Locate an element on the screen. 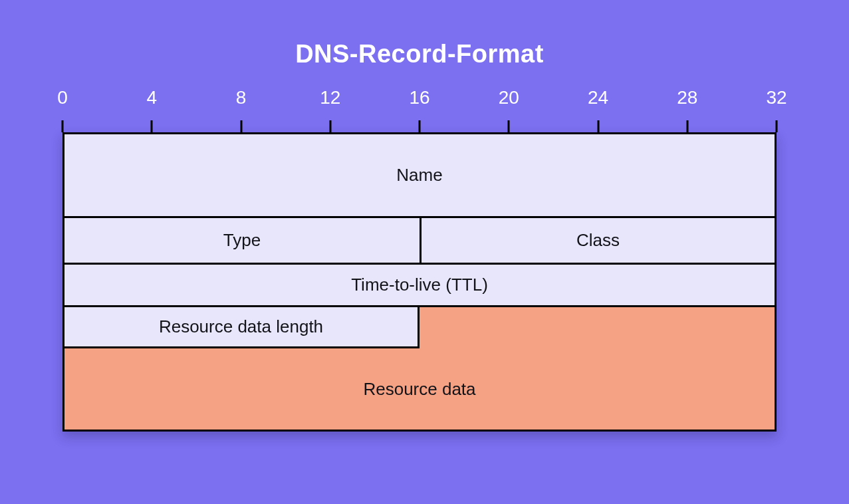 The width and height of the screenshot is (849, 504). field-type: Type is located at coordinates (242, 239).